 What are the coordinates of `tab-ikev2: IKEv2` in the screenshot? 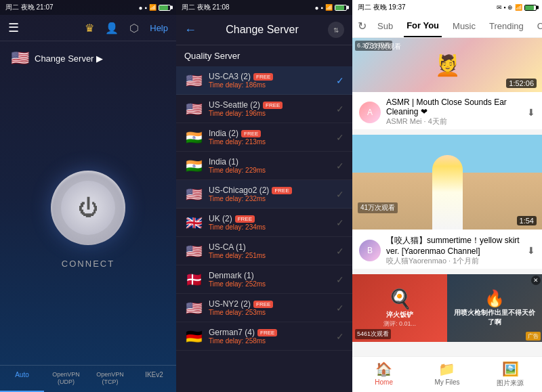 It's located at (154, 379).